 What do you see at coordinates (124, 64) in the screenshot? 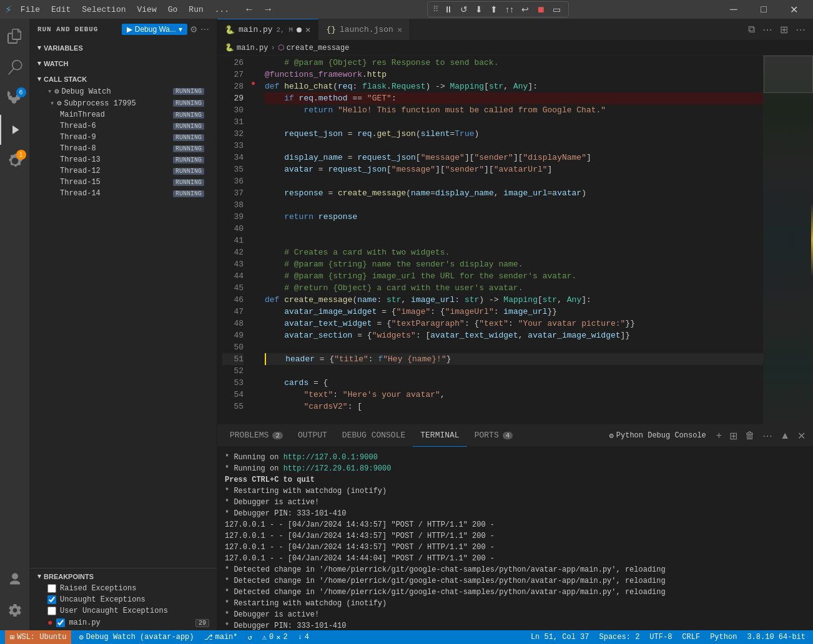
I see `watch-section-toggle: WATCH` at bounding box center [124, 64].